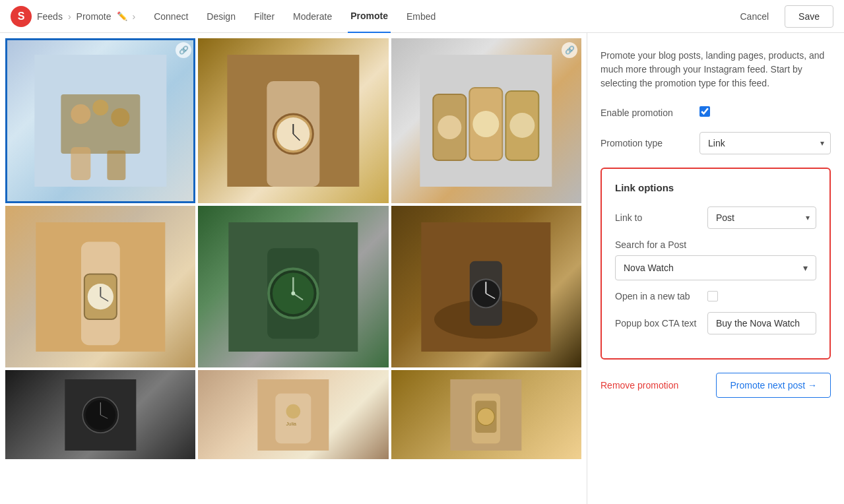 Image resolution: width=844 pixels, height=504 pixels. I want to click on image-9-svg, so click(486, 415).